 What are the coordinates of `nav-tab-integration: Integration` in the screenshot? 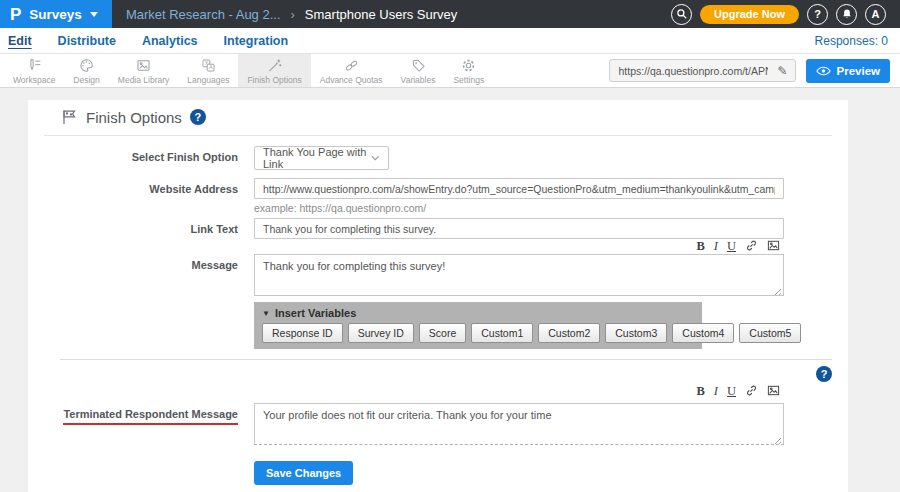 It's located at (256, 41).